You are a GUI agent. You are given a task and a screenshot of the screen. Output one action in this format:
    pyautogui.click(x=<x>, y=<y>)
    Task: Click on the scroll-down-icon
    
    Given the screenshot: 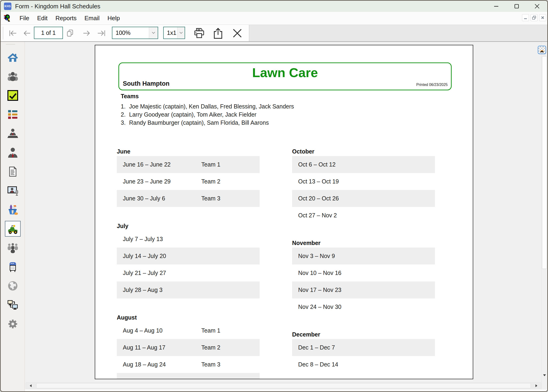 What is the action you would take?
    pyautogui.click(x=544, y=375)
    